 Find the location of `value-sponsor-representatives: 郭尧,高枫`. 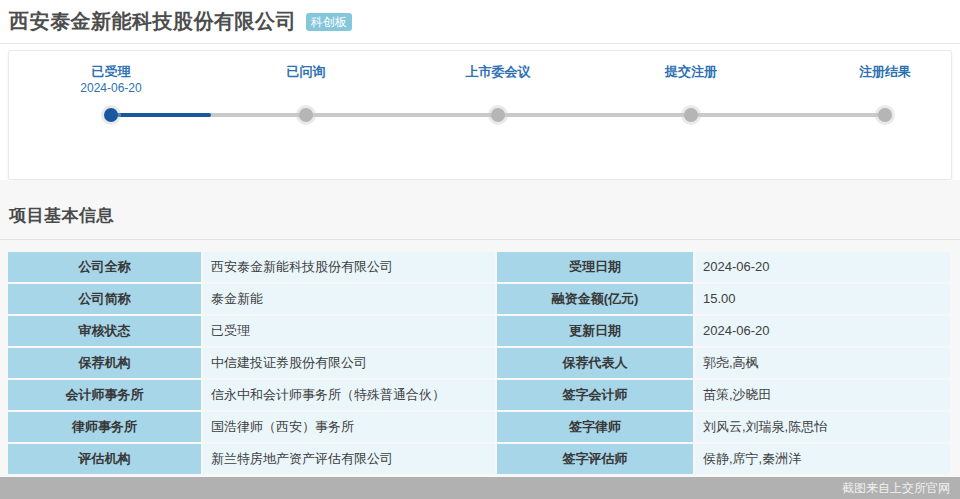

value-sponsor-representatives: 郭尧,高枫 is located at coordinates (822, 363).